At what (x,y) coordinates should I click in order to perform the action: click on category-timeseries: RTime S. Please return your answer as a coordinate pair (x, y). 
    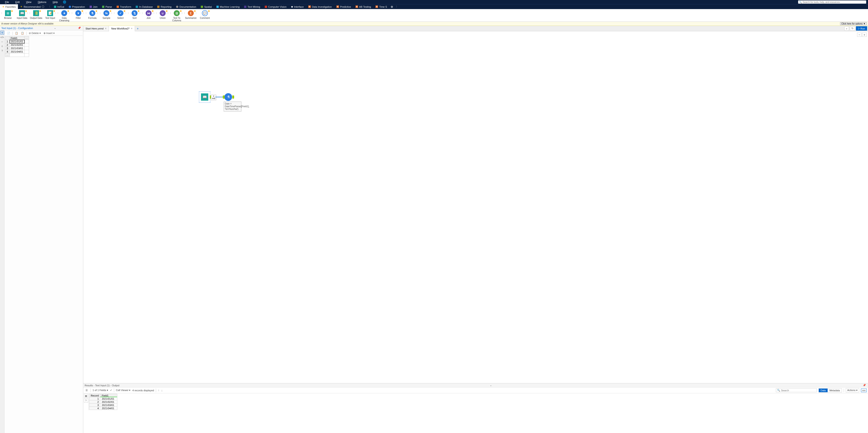
    Looking at the image, I should click on (381, 7).